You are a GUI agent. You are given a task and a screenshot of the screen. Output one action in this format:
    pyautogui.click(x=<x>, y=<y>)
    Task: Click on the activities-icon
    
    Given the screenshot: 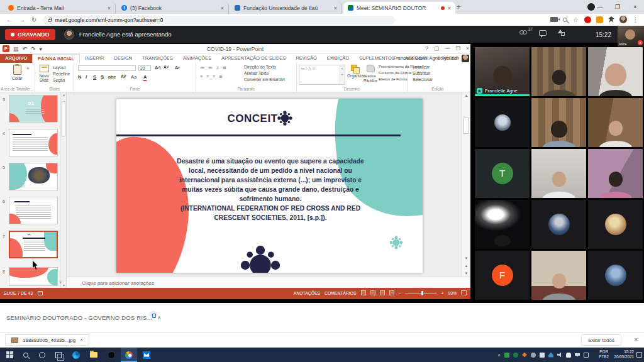 What is the action you would take?
    pyautogui.click(x=561, y=33)
    